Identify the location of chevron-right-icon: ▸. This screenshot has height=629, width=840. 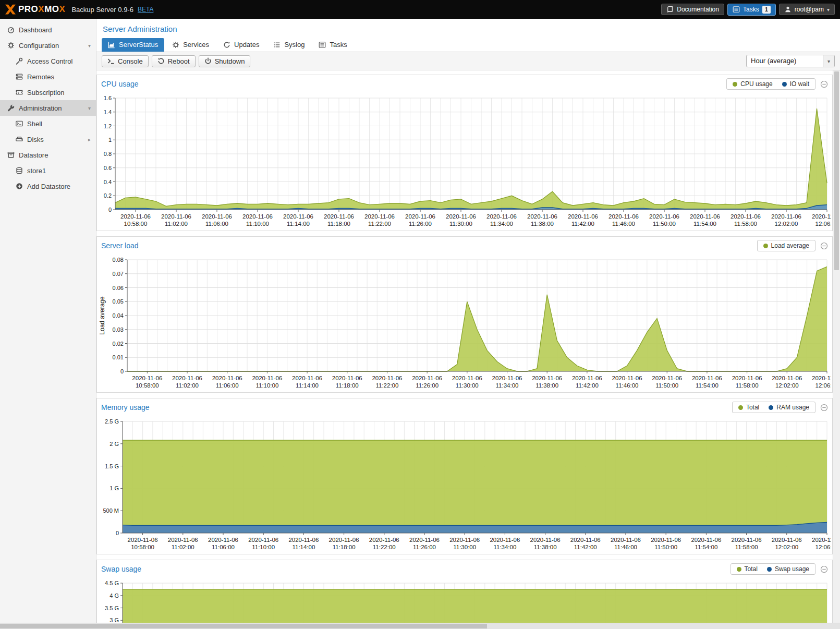
(90, 140).